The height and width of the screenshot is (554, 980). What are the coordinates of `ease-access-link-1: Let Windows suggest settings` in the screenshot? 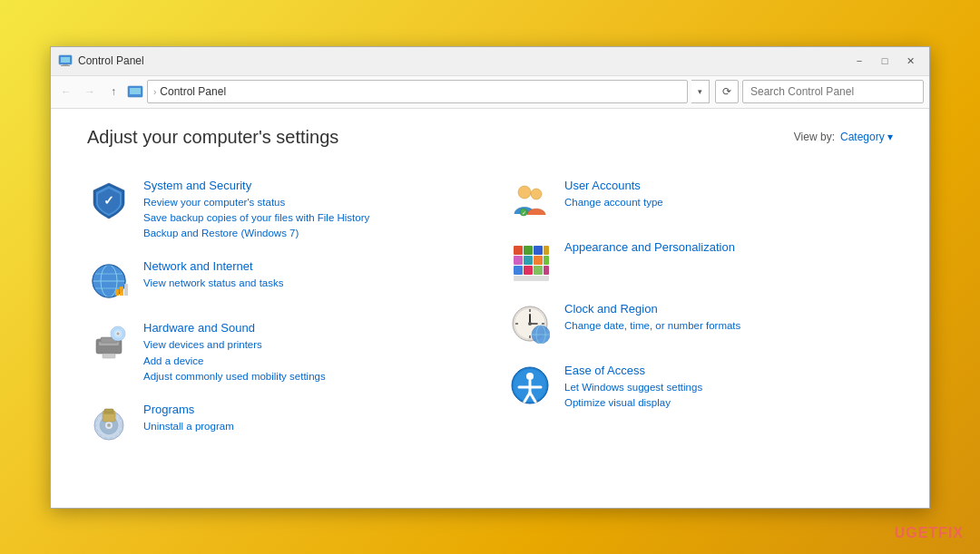 It's located at (729, 388).